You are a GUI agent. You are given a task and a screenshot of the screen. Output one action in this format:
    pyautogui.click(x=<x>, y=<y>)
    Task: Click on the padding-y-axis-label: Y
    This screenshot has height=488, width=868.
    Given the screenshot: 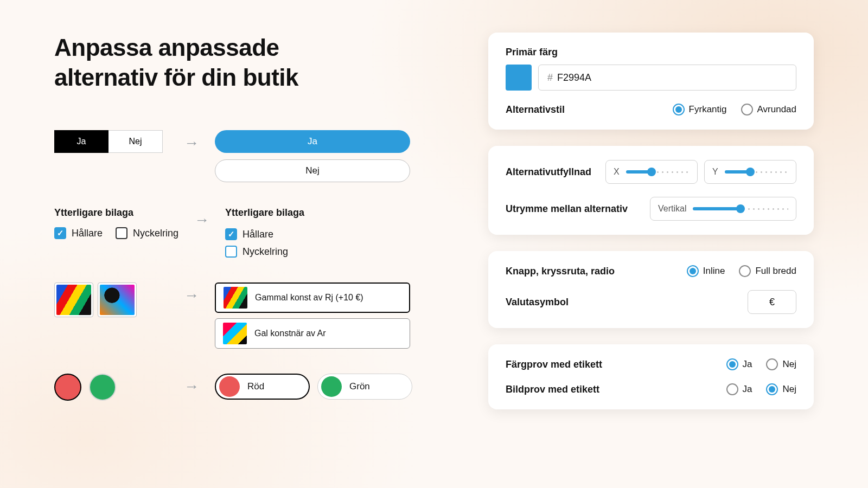 What is the action you would take?
    pyautogui.click(x=715, y=172)
    